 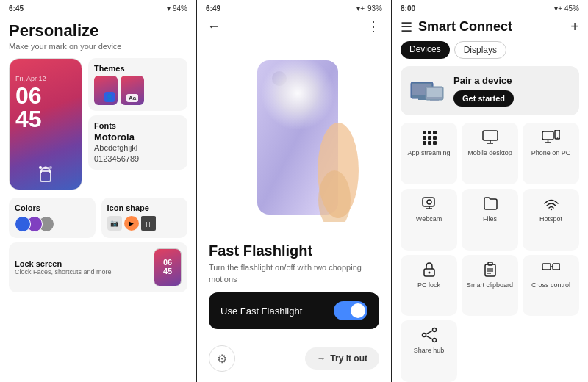 I want to click on feature-hotspot: Hotspot, so click(x=551, y=220).